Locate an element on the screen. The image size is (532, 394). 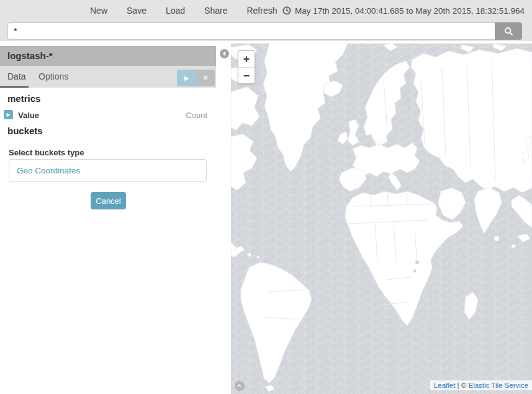
time-range-picker: May 17th 2015, 04:00:41.685 to May 20th … is located at coordinates (404, 11).